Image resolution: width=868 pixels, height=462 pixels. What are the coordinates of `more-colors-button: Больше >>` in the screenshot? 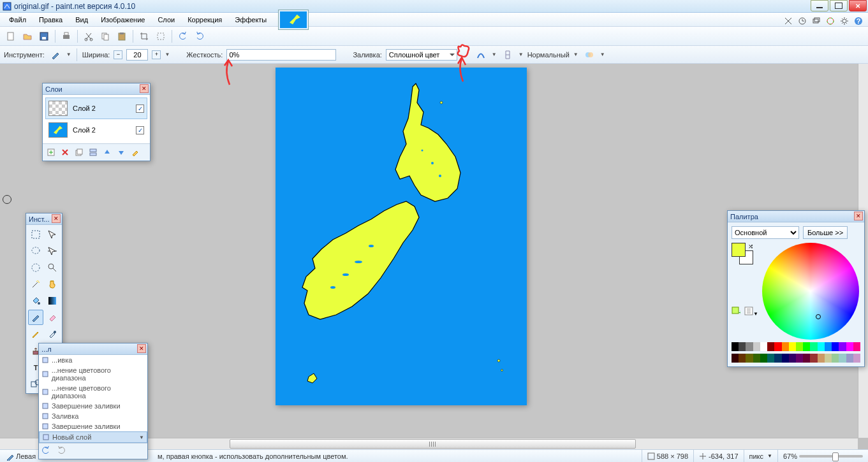 It's located at (825, 233).